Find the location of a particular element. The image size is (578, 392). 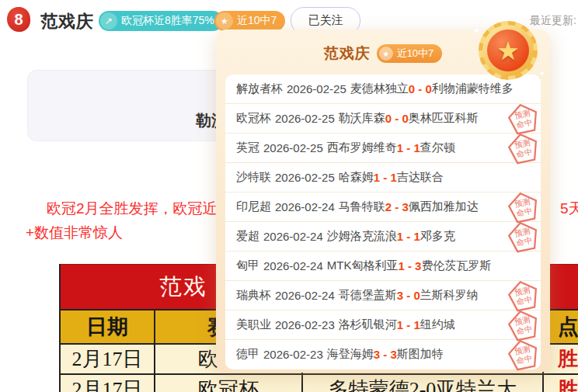

match-row: 欧冠杯 2026-02-25 勒沃库森 0 - 0 奥林匹亚科斯 预测命中 is located at coordinates (383, 119).